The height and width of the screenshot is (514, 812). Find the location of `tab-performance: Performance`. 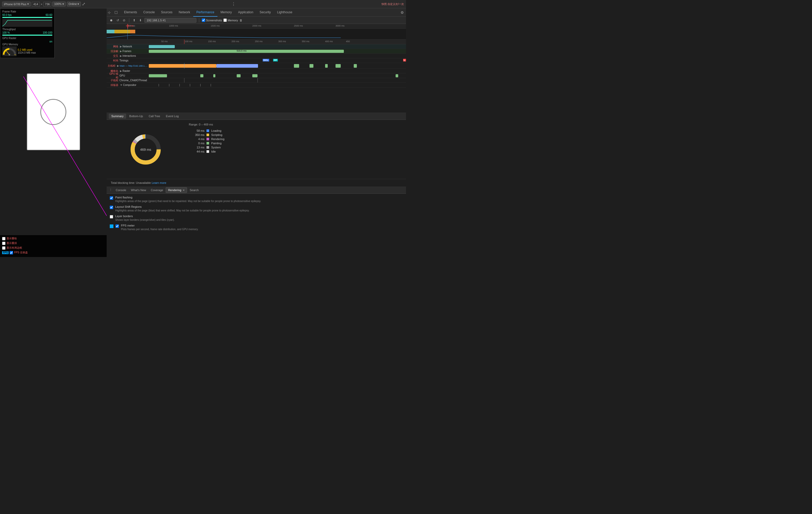

tab-performance: Performance is located at coordinates (205, 12).